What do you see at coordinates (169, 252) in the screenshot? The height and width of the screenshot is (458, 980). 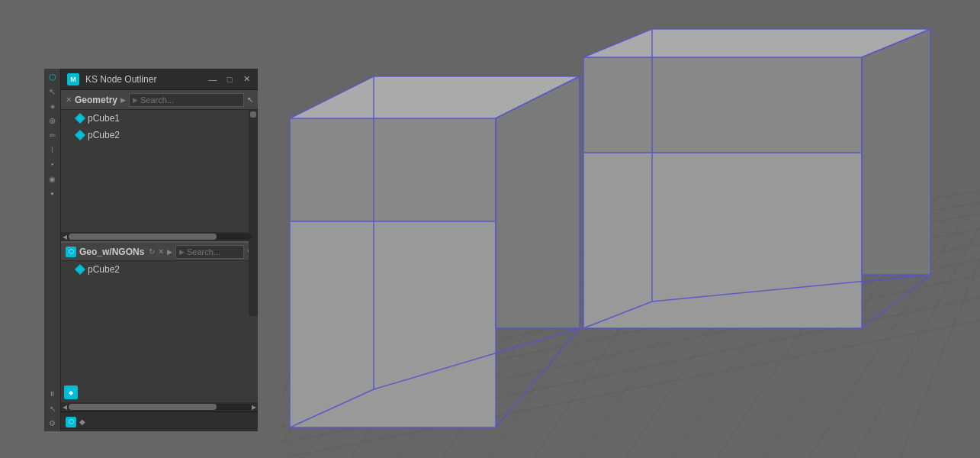 I see `section2-arrow-icon: ▶` at bounding box center [169, 252].